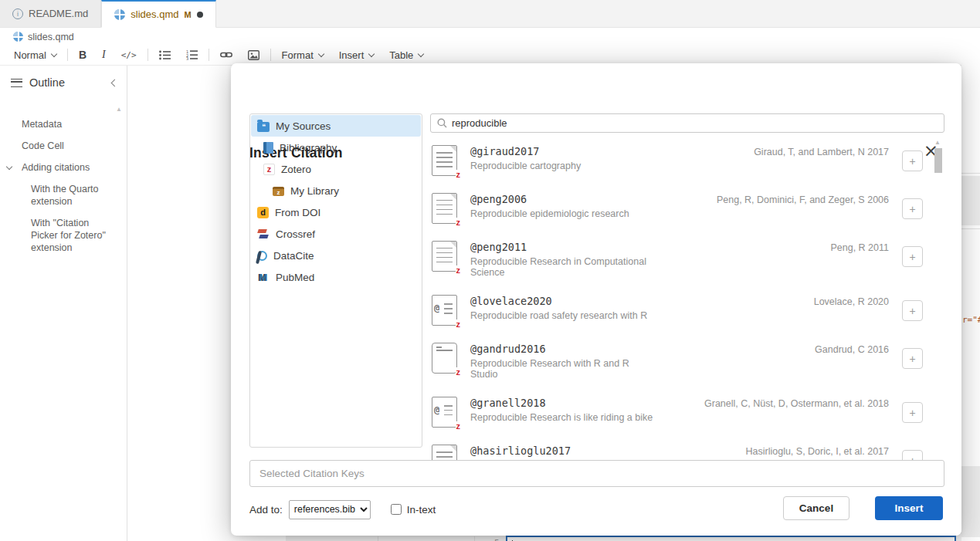 This screenshot has height=541, width=980. I want to click on image-icon, so click(253, 56).